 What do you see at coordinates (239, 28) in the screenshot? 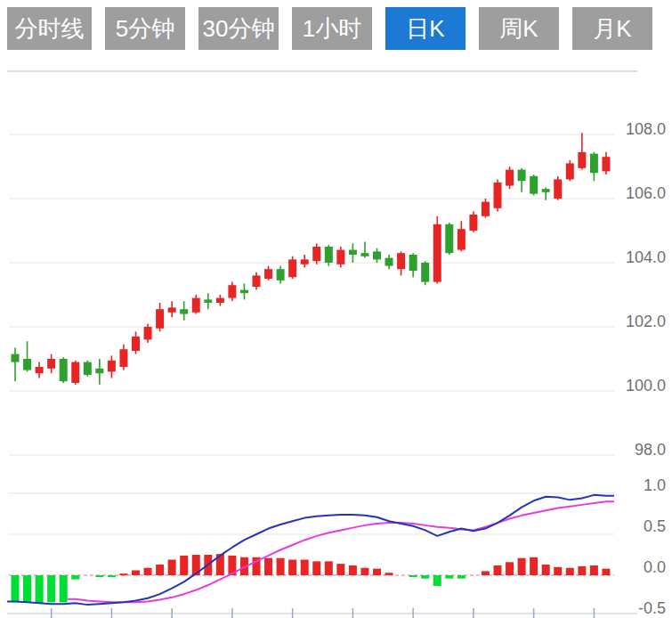
I see `tab-30min: 30分钟` at bounding box center [239, 28].